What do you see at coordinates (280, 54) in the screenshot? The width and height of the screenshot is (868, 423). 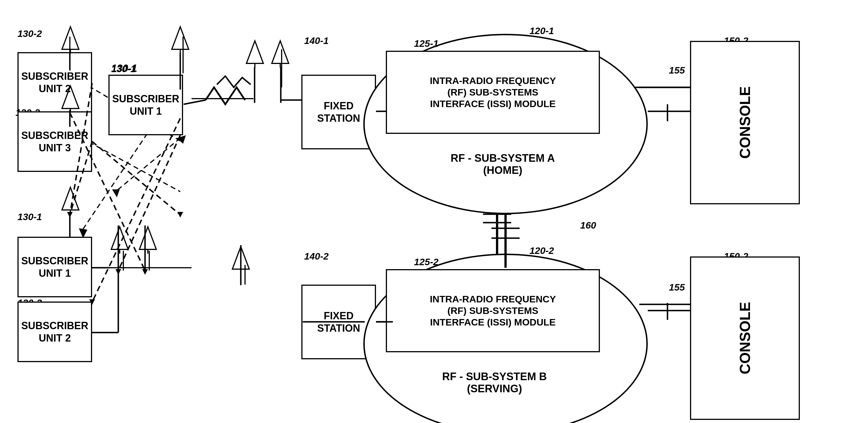 I see `antenna-fixed-top-right` at bounding box center [280, 54].